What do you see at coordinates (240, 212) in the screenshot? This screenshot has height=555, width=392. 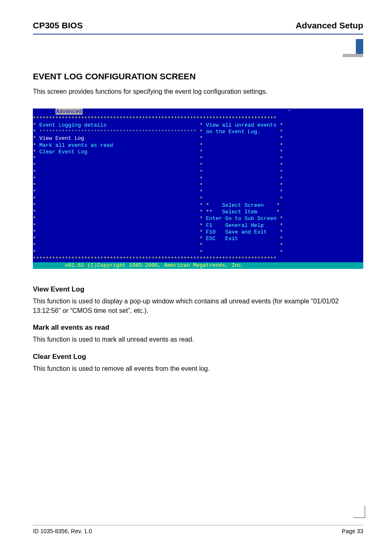 I see `bios-nav-select-item: Select Item` at bounding box center [240, 212].